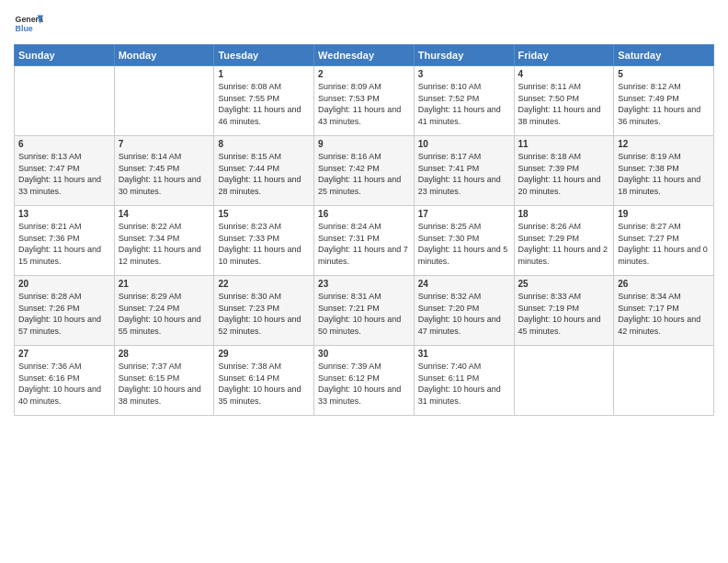 The height and width of the screenshot is (563, 728). Describe the element at coordinates (664, 174) in the screenshot. I see `day-info: Sunrise: 8:19 AM Sunset: 7:38 PM Dayligh…` at that location.